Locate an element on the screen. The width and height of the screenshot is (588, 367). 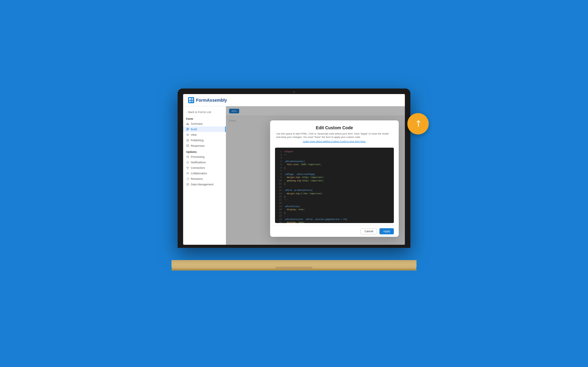
logo-area: FormAssembly is located at coordinates (208, 100).